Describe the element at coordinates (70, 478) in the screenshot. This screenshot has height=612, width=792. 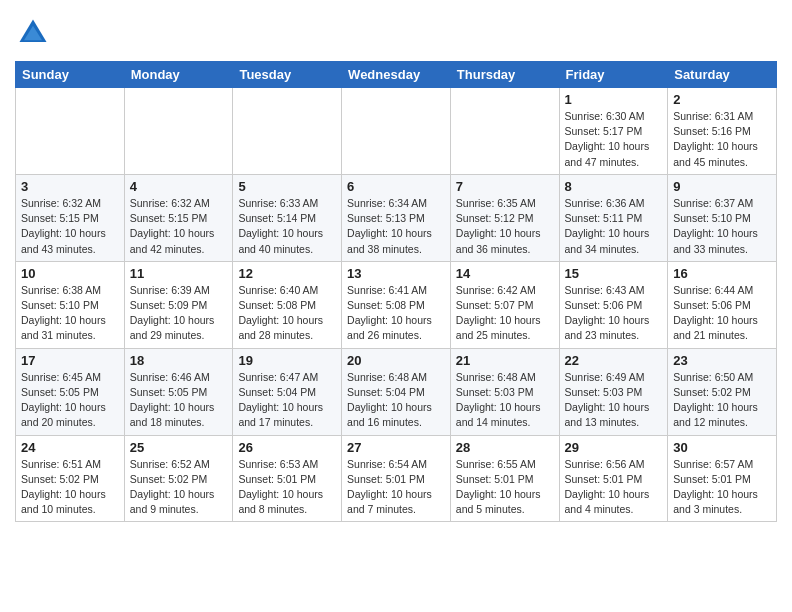
I see `calendar-cell: 24Sunrise: 6:51 AM Sunset: 5:02 PM Dayli…` at that location.